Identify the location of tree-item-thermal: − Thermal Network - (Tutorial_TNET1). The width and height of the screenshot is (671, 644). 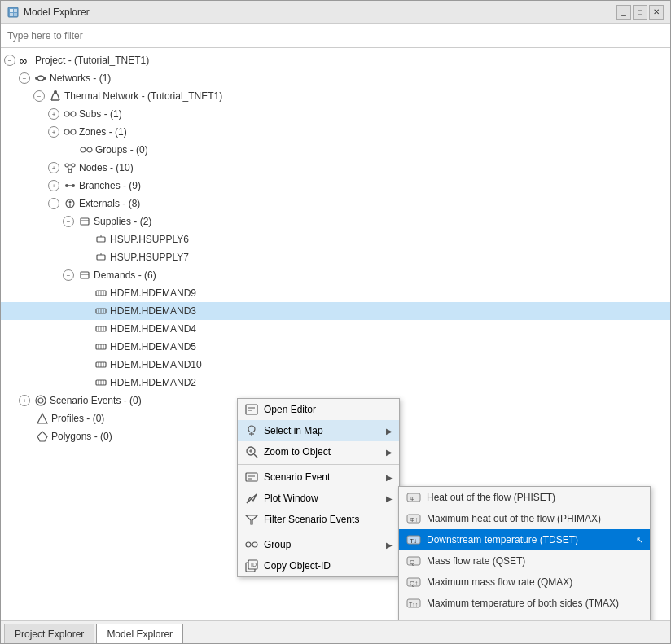
(336, 96).